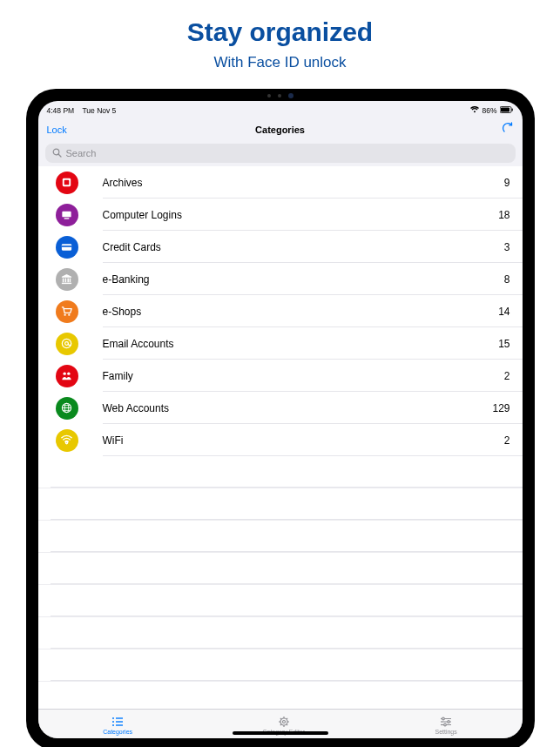 The height and width of the screenshot is (747, 560). Describe the element at coordinates (507, 247) in the screenshot. I see `category-count: 3` at that location.